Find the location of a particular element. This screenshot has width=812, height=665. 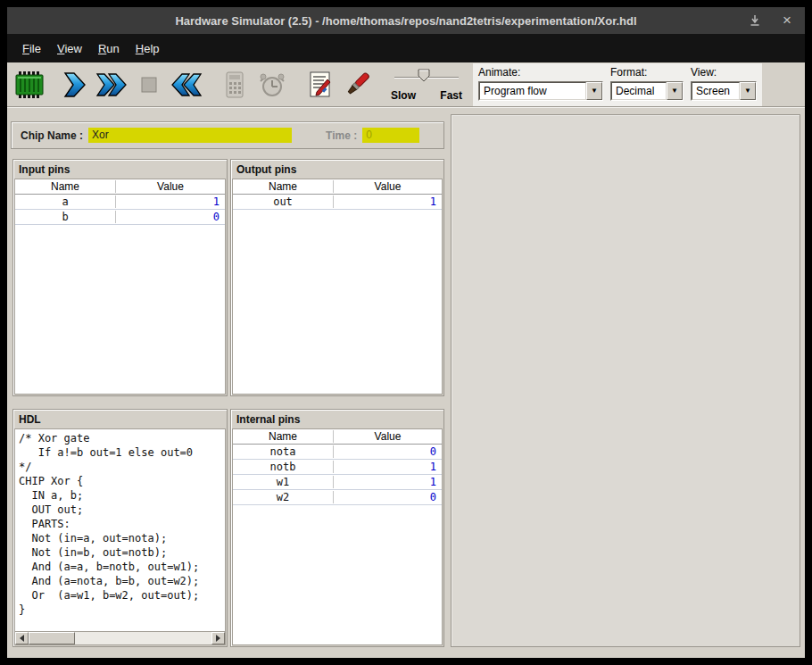

run-button is located at coordinates (112, 85).